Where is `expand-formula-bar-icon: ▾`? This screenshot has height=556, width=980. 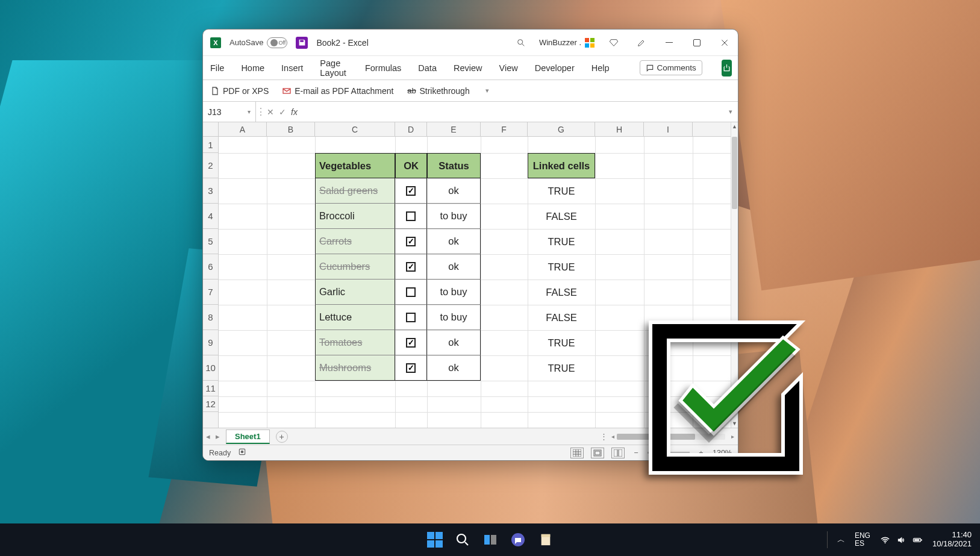 expand-formula-bar-icon: ▾ is located at coordinates (731, 112).